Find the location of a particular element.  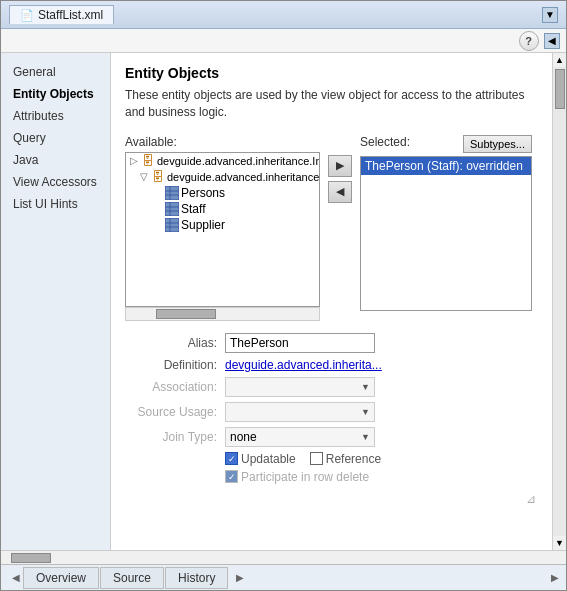

available-tree: ▷ 🗄 devguide.advanced.inheritance.Inhe..… is located at coordinates (222, 230).